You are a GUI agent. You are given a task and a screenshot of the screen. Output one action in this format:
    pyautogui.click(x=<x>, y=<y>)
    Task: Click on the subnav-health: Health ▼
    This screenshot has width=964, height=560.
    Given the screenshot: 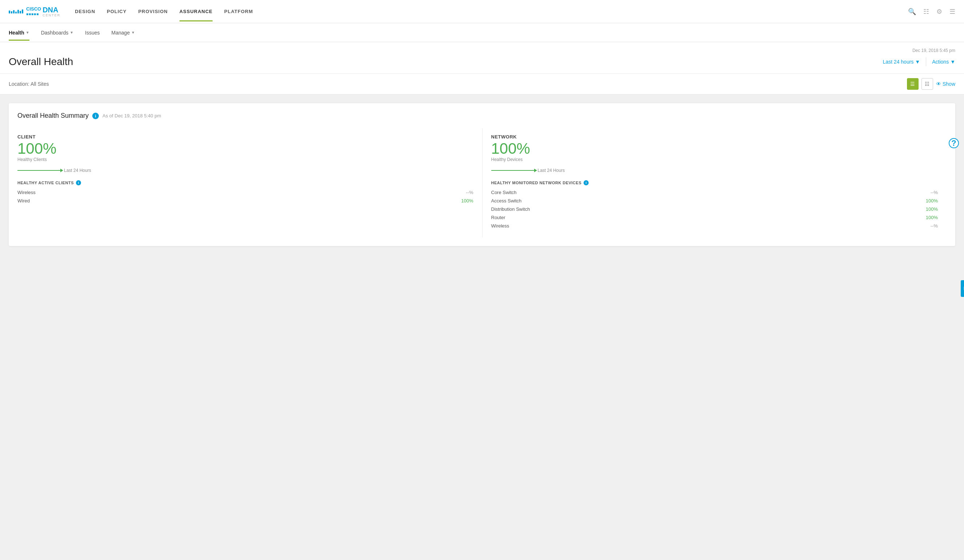 What is the action you would take?
    pyautogui.click(x=19, y=33)
    